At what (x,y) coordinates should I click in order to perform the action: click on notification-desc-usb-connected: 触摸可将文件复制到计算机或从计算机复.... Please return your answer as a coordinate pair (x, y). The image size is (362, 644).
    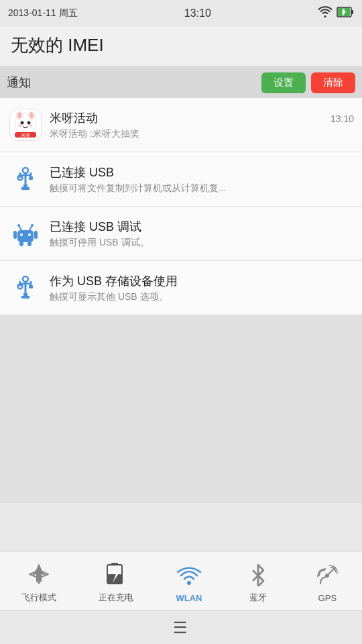
    Looking at the image, I should click on (177, 189).